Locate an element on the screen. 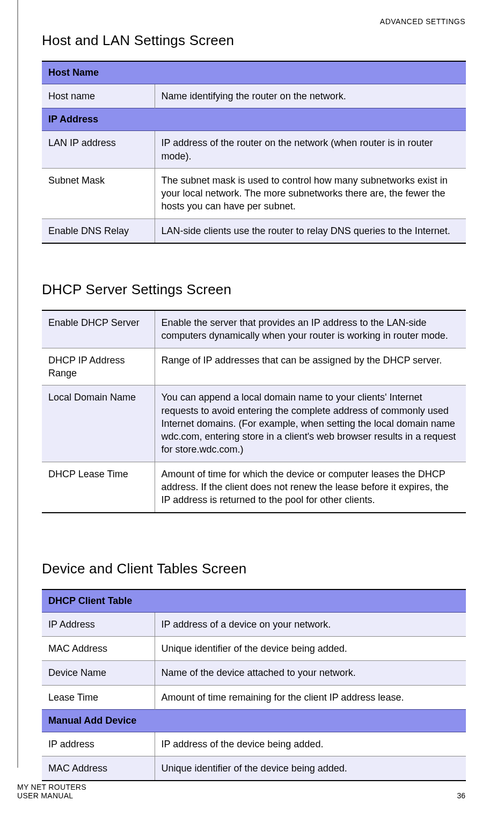  table-row: IP address IP address of the device bein… is located at coordinates (254, 744).